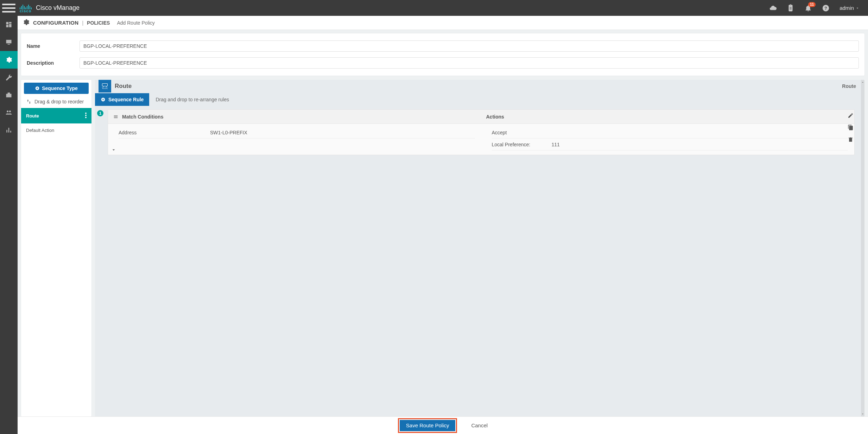 The width and height of the screenshot is (868, 434). Describe the element at coordinates (86, 116) in the screenshot. I see `route-item-menu` at that location.